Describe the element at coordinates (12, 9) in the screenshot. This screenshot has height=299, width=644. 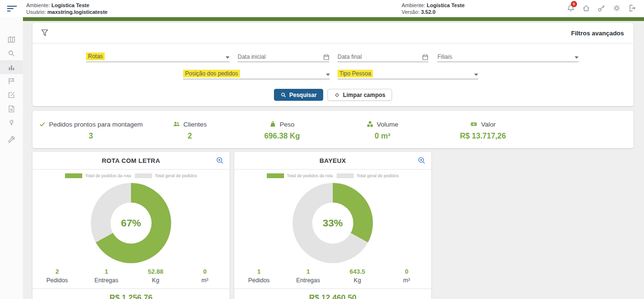
I see `menu-hamburger-icon` at that location.